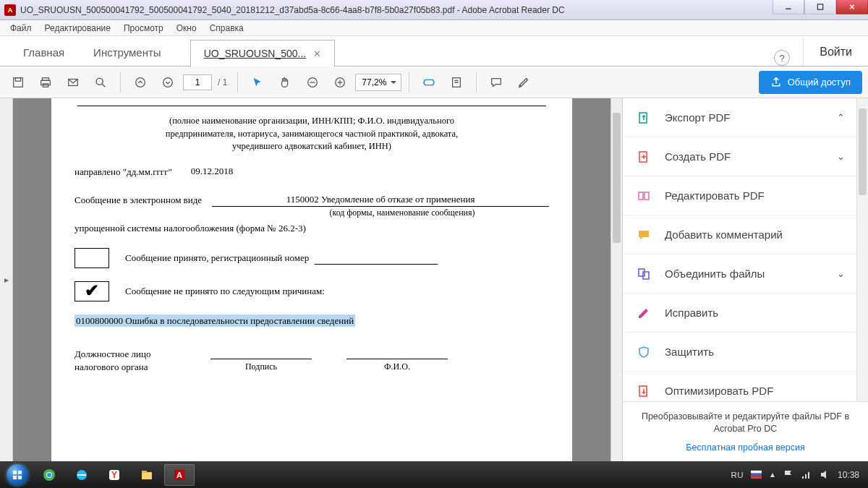  What do you see at coordinates (616, 280) in the screenshot?
I see `vertical-scrollbar` at bounding box center [616, 280].